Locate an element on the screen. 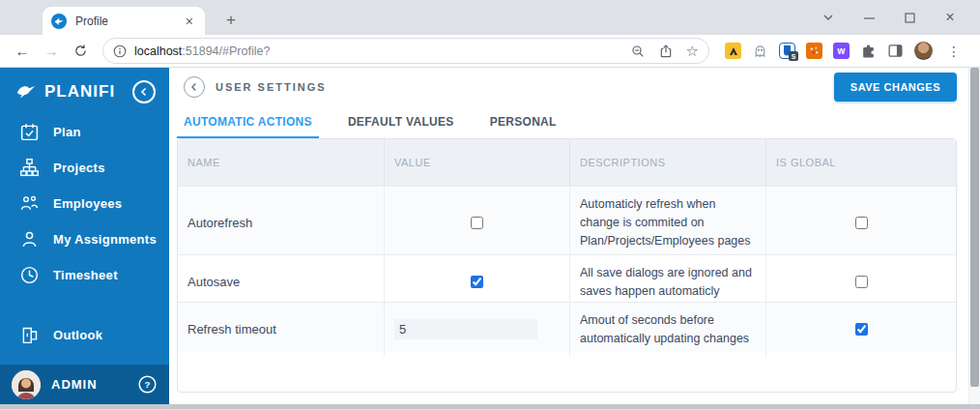 The image size is (980, 410). extensions-area: S w ⋮ is located at coordinates (845, 50).